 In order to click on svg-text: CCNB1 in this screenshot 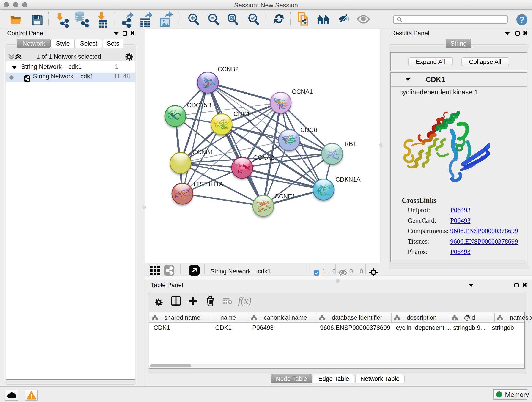, I will do `click(203, 152)`.